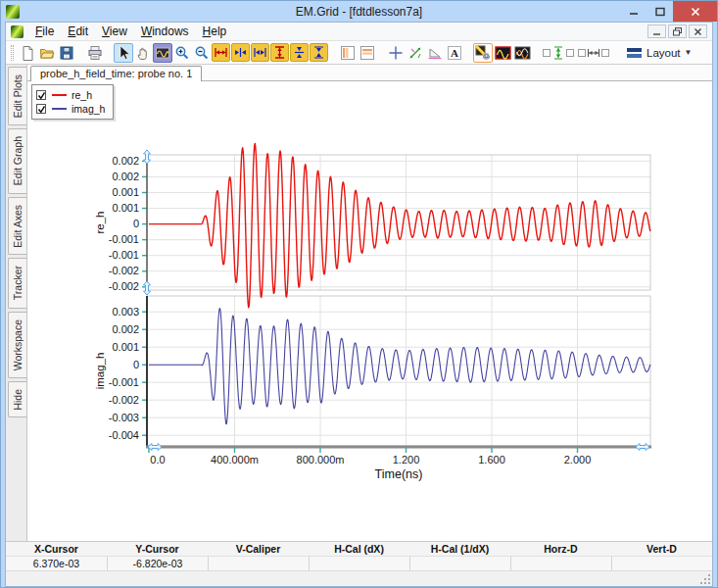 The image size is (718, 588). What do you see at coordinates (689, 53) in the screenshot?
I see `chevron-down-icon: ▼` at bounding box center [689, 53].